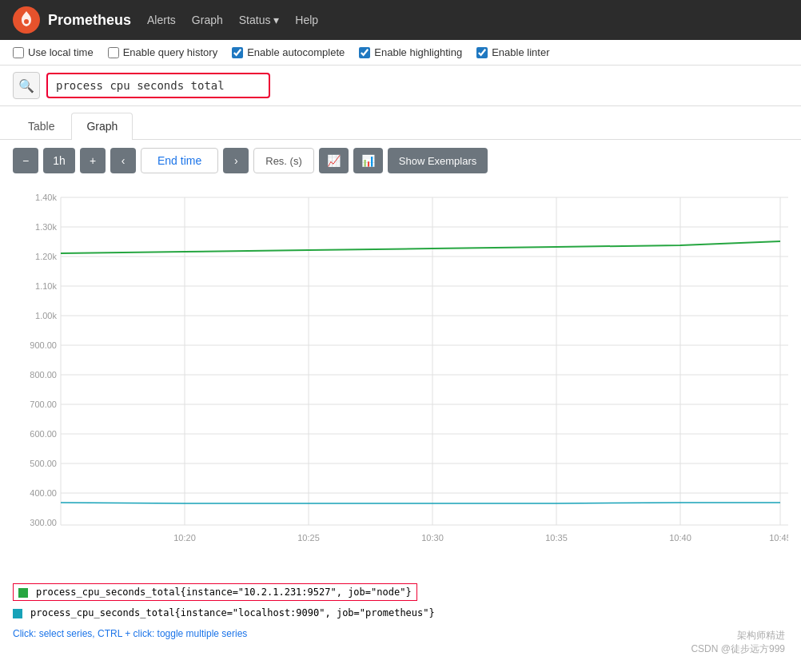 The image size is (801, 672). I want to click on highlighting-option: Enable highlighting, so click(411, 53).